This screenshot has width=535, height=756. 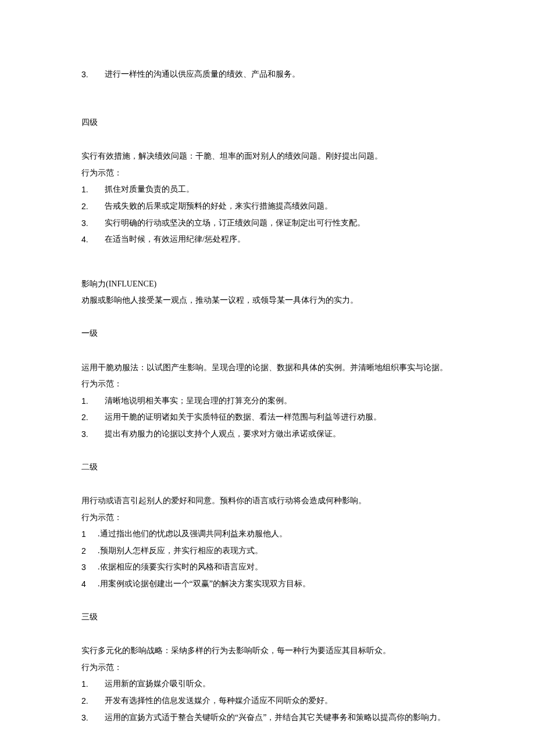 What do you see at coordinates (90, 551) in the screenshot?
I see `list-number: 2` at bounding box center [90, 551].